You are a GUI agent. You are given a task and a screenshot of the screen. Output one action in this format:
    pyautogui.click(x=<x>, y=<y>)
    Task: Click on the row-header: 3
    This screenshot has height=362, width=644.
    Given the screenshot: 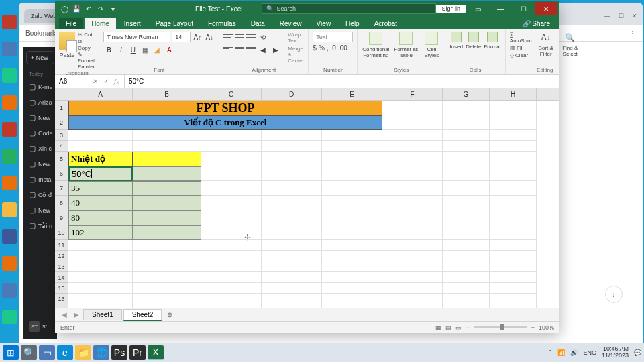 What is the action you would take?
    pyautogui.click(x=62, y=135)
    